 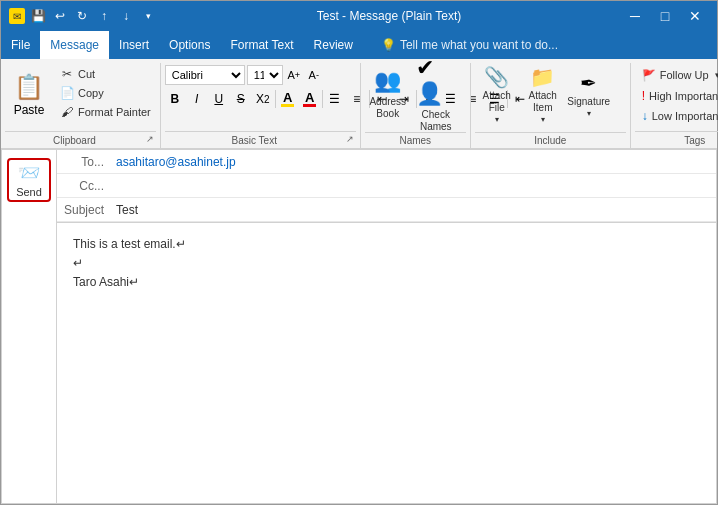 What do you see at coordinates (589, 94) in the screenshot?
I see `signature-button: ✒ Signature ▾` at bounding box center [589, 94].